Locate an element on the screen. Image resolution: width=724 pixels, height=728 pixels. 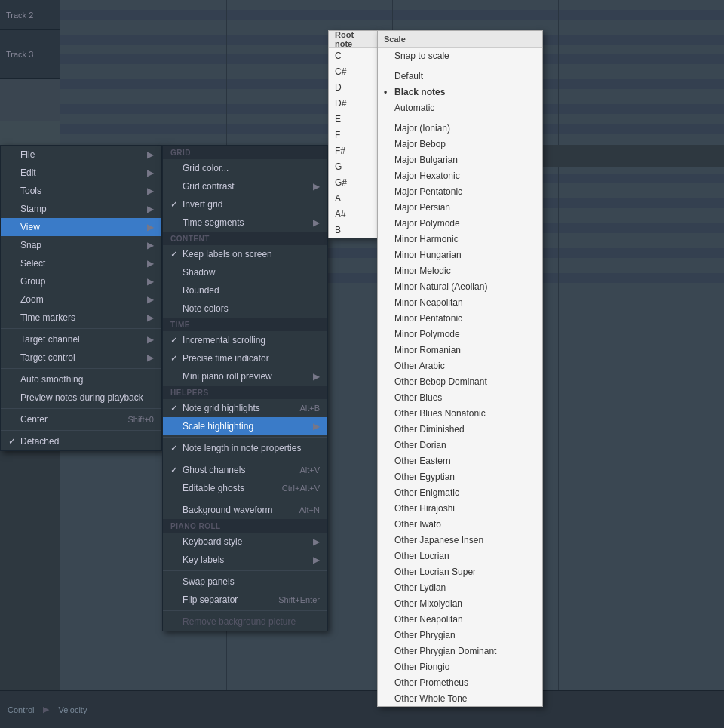
scale-major-persian: Major Persian is located at coordinates (460, 207).